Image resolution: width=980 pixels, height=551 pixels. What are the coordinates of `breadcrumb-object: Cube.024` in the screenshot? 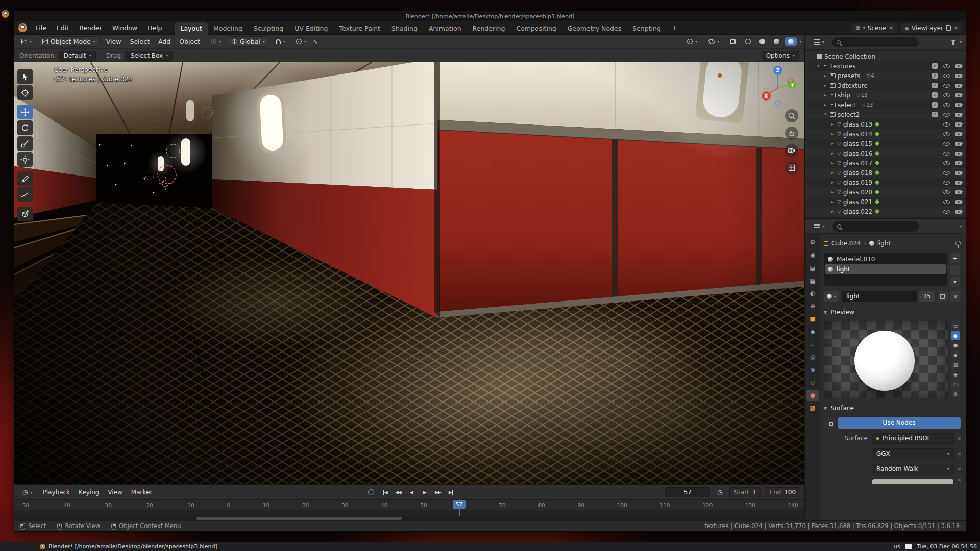 It's located at (846, 243).